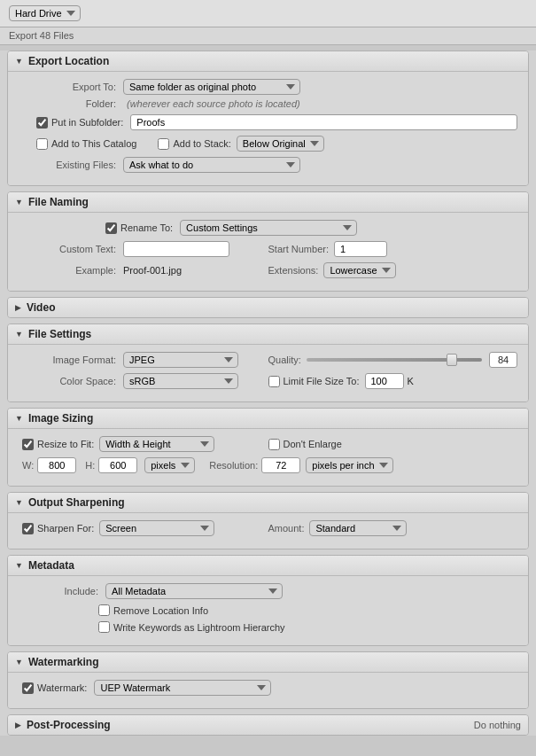  Describe the element at coordinates (294, 270) in the screenshot. I see `extensions-label: Extensions:` at that location.